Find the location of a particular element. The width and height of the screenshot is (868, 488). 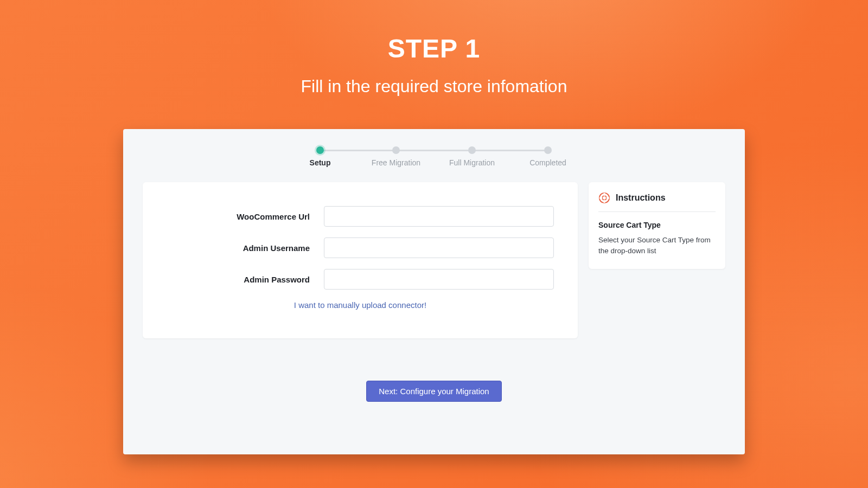

lifebuoy-icon is located at coordinates (604, 198).